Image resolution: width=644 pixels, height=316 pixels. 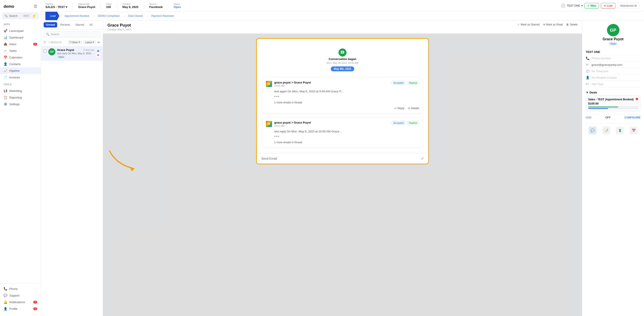 What do you see at coordinates (76, 53) in the screenshot?
I see `conv-info-grace: Grace Puyot 8 days ago test reply On Mon…` at bounding box center [76, 53].